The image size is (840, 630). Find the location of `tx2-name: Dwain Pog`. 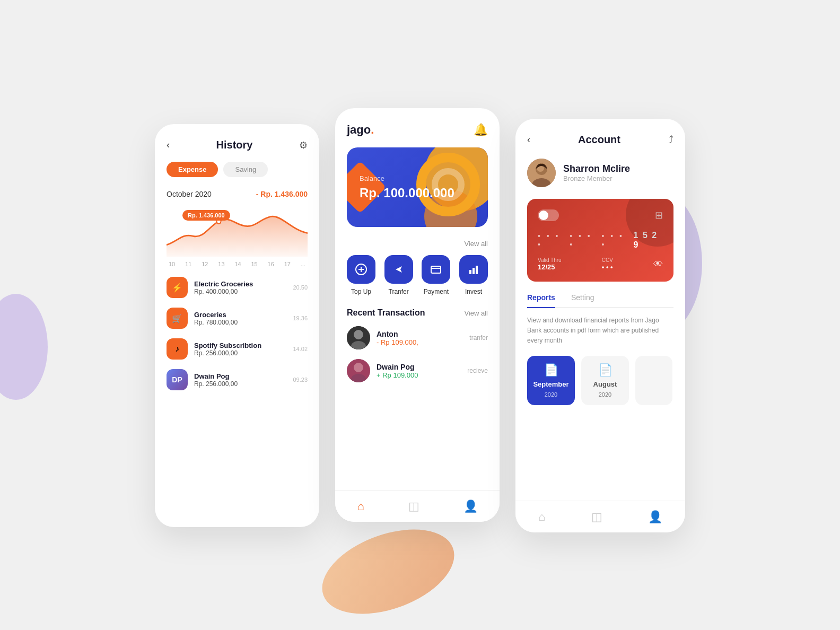

tx2-name: Dwain Pog is located at coordinates (419, 367).